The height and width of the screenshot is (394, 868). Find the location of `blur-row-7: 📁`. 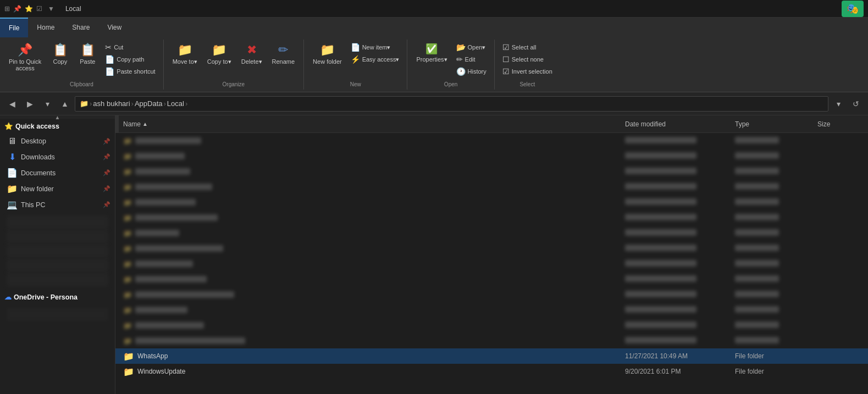

blur-row-7: 📁 is located at coordinates (491, 233).